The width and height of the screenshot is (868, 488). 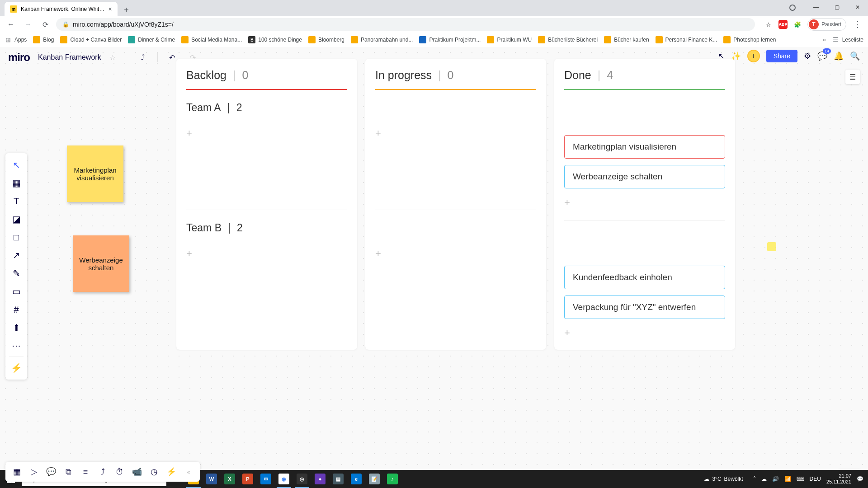 What do you see at coordinates (848, 40) in the screenshot?
I see `reading-list-button: ☰Leseliste` at bounding box center [848, 40].